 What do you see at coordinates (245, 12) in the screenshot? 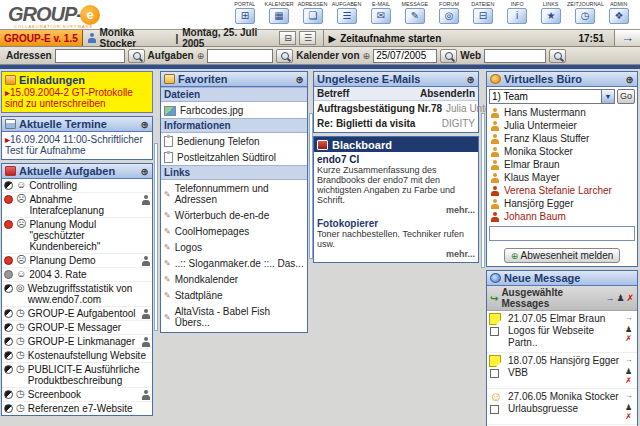
I see `toolbar-item-portal: PORTAL⊞` at bounding box center [245, 12].